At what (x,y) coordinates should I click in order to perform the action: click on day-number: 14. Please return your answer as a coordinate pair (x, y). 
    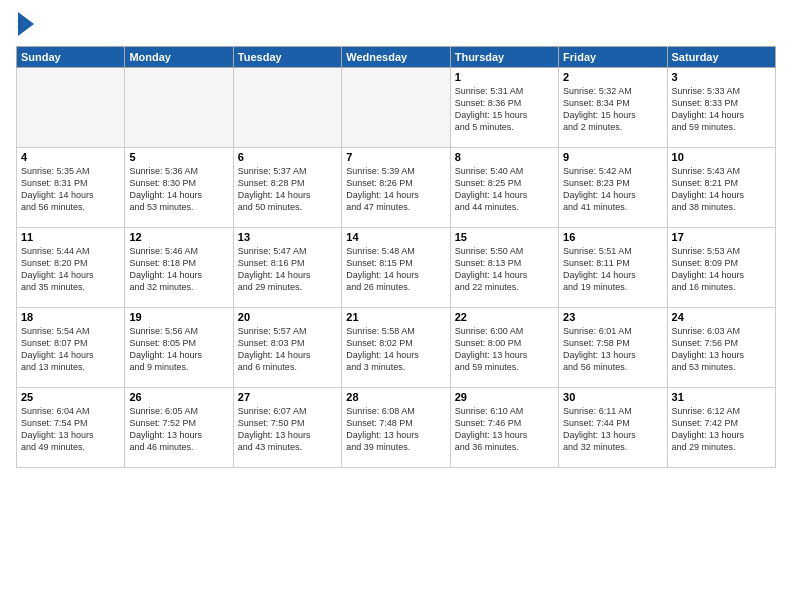
    Looking at the image, I should click on (396, 237).